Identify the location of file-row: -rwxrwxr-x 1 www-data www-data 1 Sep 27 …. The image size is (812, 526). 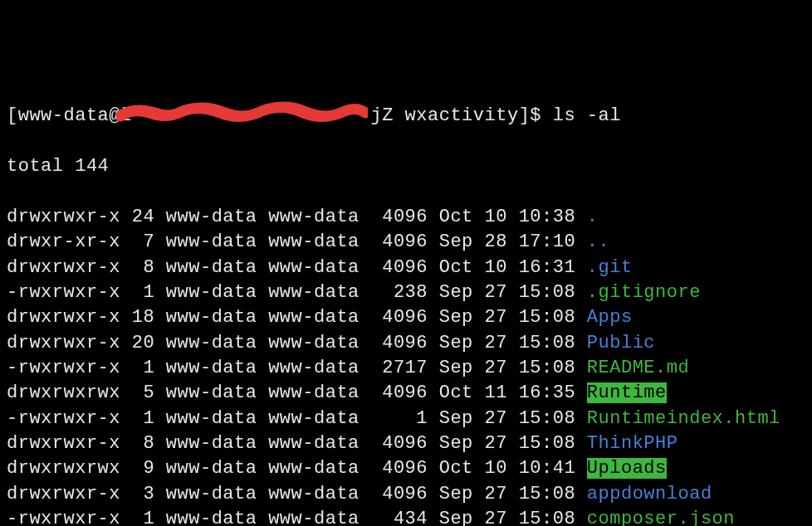
(406, 419).